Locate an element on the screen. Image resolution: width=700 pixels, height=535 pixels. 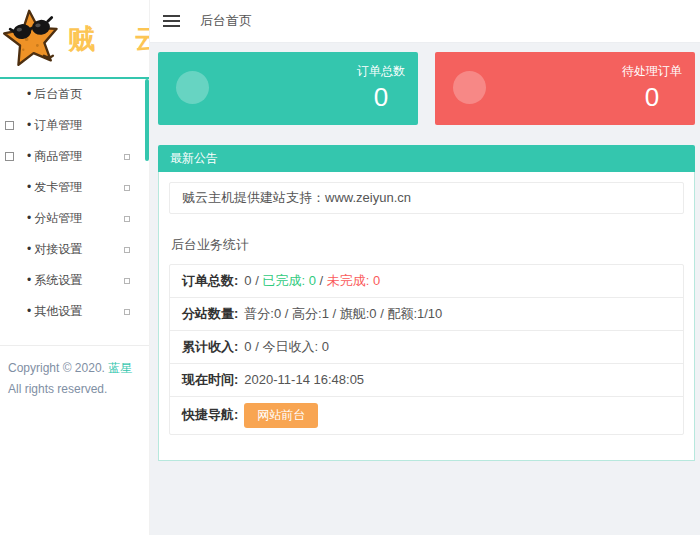
stats-row-label: 现在时间: is located at coordinates (210, 380).